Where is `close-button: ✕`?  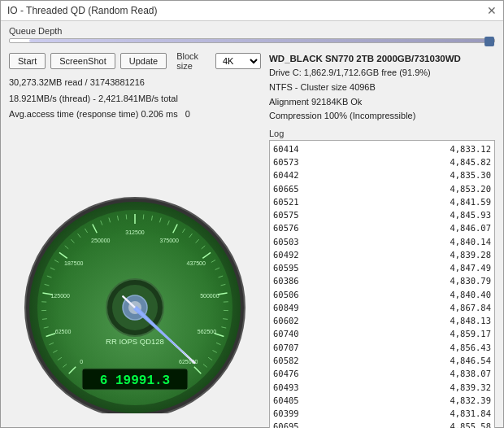
close-button: ✕ is located at coordinates (492, 11).